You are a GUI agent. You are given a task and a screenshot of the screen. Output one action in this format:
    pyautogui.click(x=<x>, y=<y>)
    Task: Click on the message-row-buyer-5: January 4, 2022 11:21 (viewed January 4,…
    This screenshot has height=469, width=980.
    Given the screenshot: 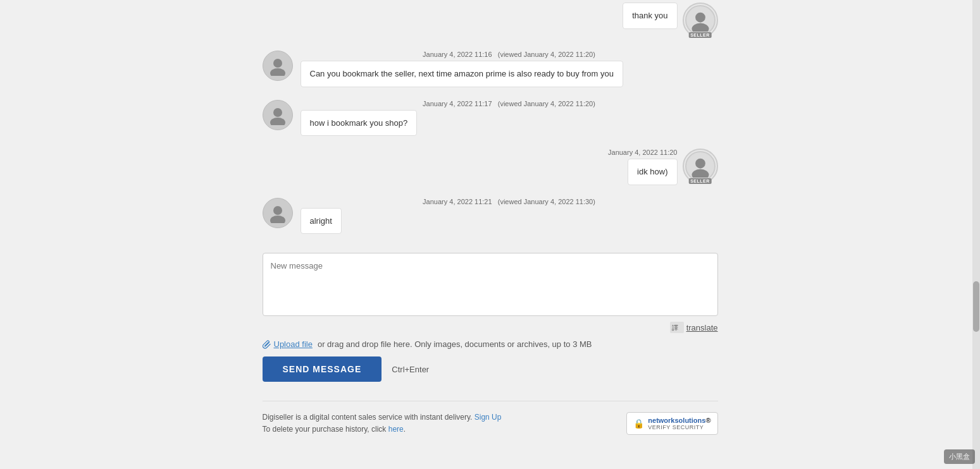 What is the action you would take?
    pyautogui.click(x=490, y=215)
    